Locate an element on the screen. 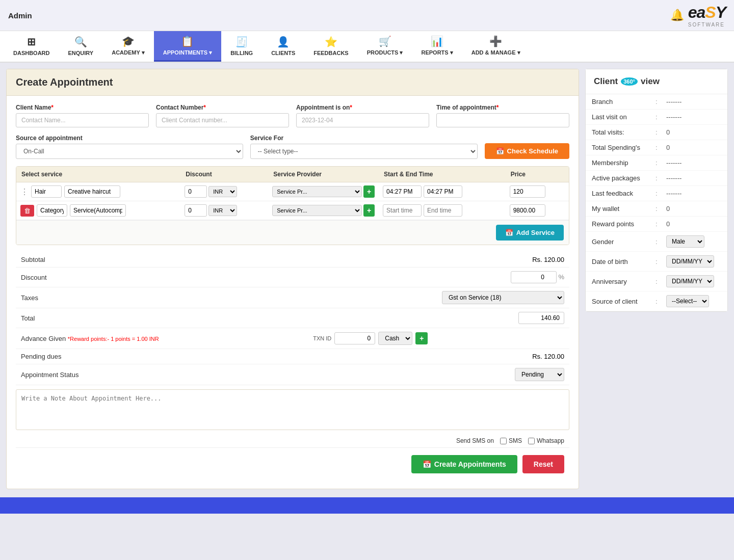 The width and height of the screenshot is (734, 560). client-360-table: Branch : ------- Last visit on : -------… is located at coordinates (657, 203).